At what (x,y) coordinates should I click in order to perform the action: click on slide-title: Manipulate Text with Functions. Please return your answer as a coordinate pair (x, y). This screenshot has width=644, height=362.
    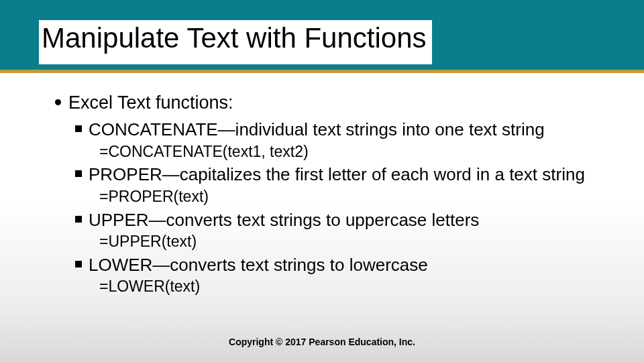
    Looking at the image, I should click on (235, 42).